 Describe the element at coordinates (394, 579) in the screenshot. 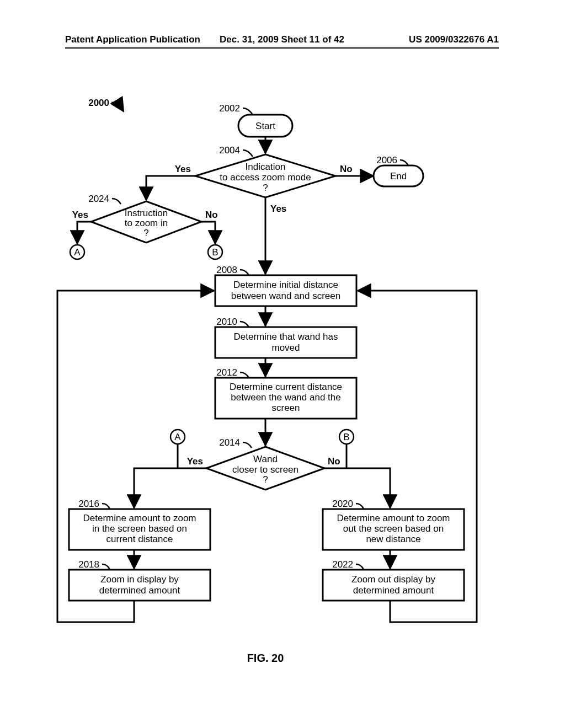

I see `svg-text: Zoom out display by` at that location.